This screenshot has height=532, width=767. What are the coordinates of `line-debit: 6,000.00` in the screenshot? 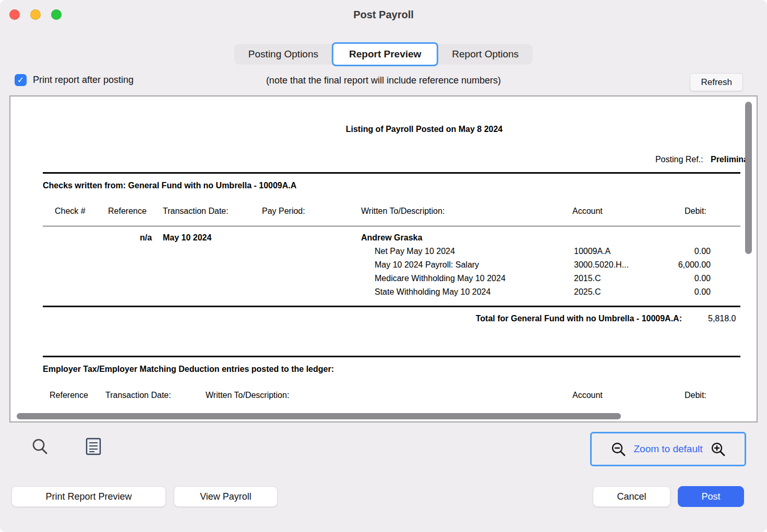 It's located at (672, 265).